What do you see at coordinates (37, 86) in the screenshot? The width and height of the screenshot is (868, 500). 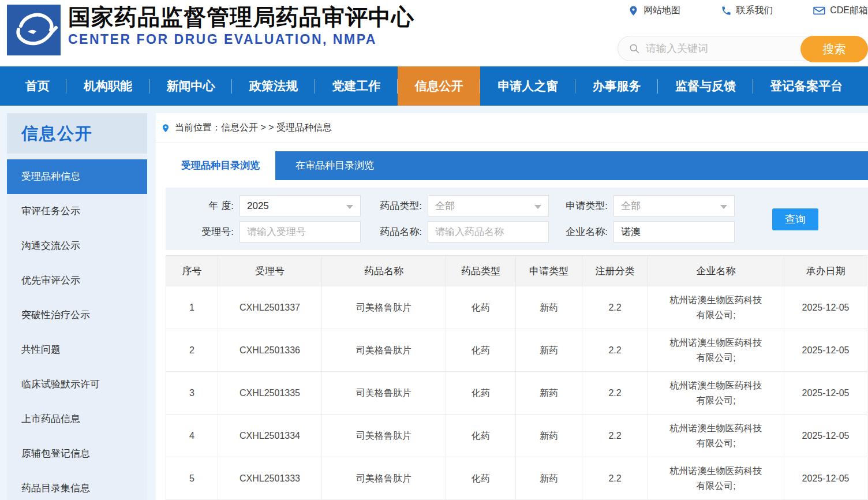 I see `nav-item: 首页` at bounding box center [37, 86].